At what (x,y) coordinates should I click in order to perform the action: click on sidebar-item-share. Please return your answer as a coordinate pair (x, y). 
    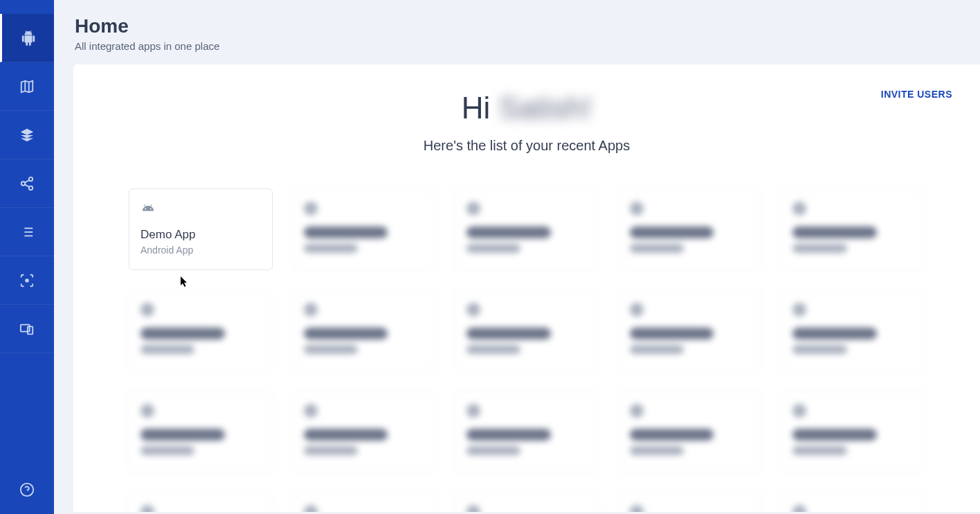
    Looking at the image, I should click on (27, 184).